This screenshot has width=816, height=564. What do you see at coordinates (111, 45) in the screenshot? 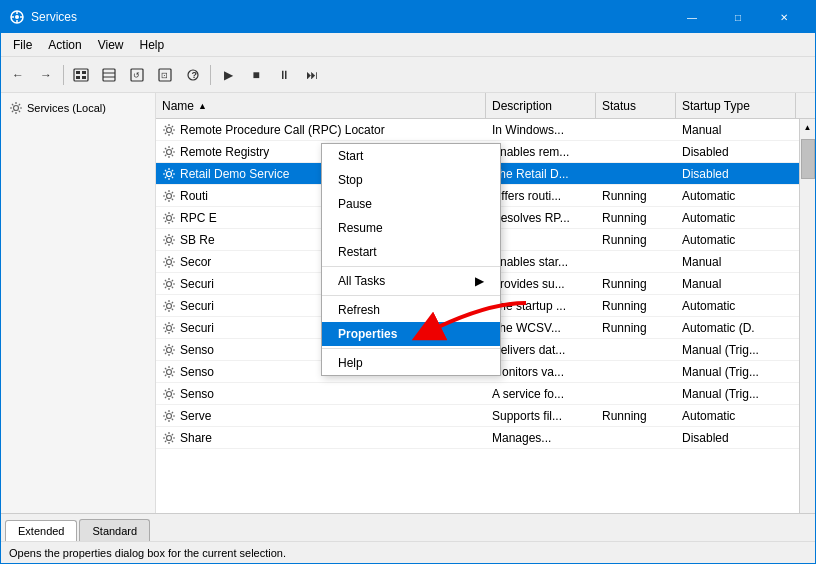
I see `menu-view: View` at bounding box center [111, 45].